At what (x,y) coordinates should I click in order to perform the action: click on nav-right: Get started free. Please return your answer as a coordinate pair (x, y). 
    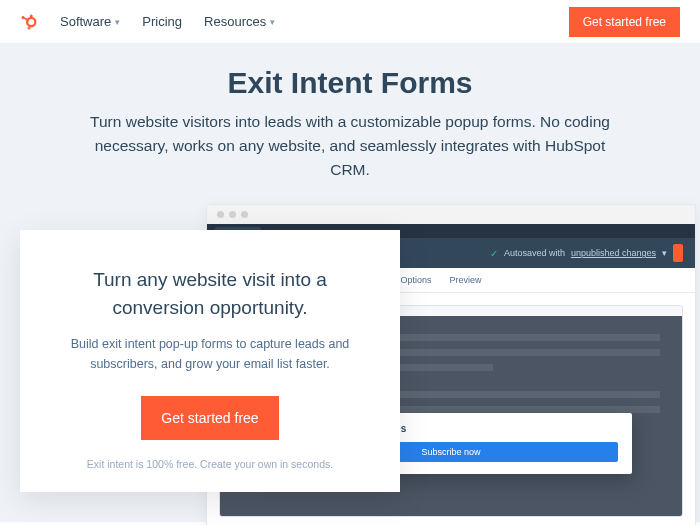
    Looking at the image, I should click on (624, 22).